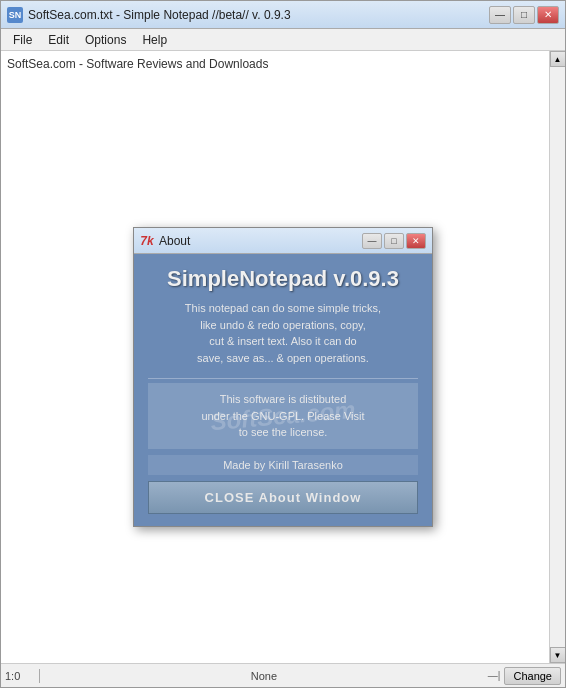  I want to click on dialog-maximize-button: □, so click(394, 241).